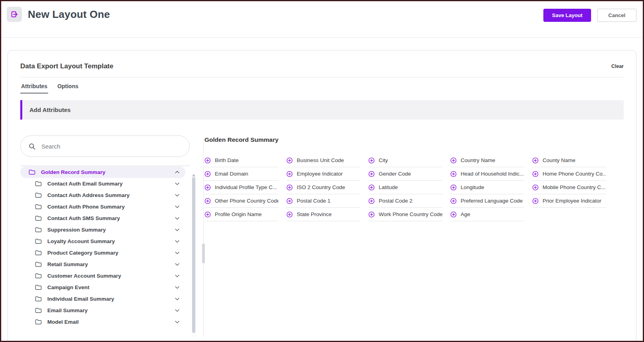  Describe the element at coordinates (103, 288) in the screenshot. I see `tree-item: Campaign Event` at that location.